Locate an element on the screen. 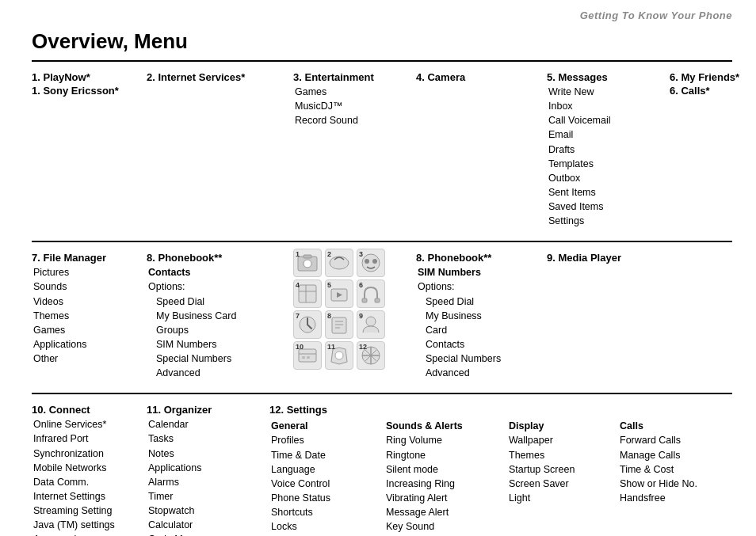  menu-icon-3: 3 is located at coordinates (371, 263).